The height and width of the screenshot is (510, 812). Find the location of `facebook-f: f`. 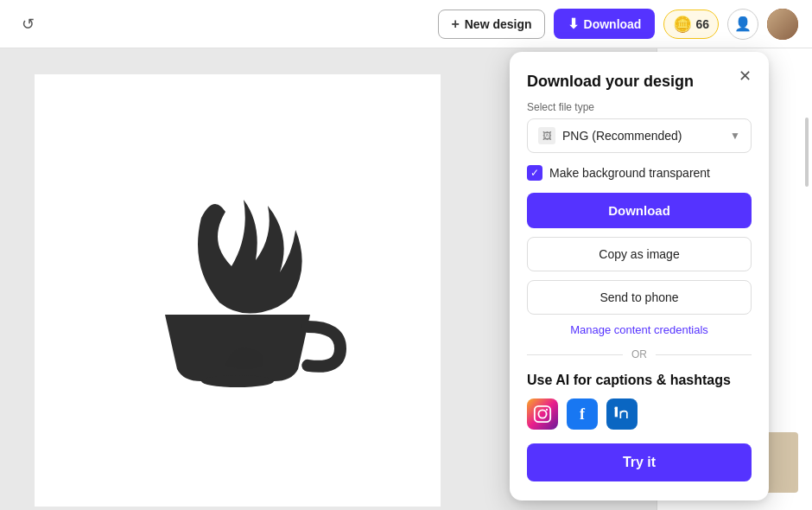

facebook-f: f is located at coordinates (582, 415).